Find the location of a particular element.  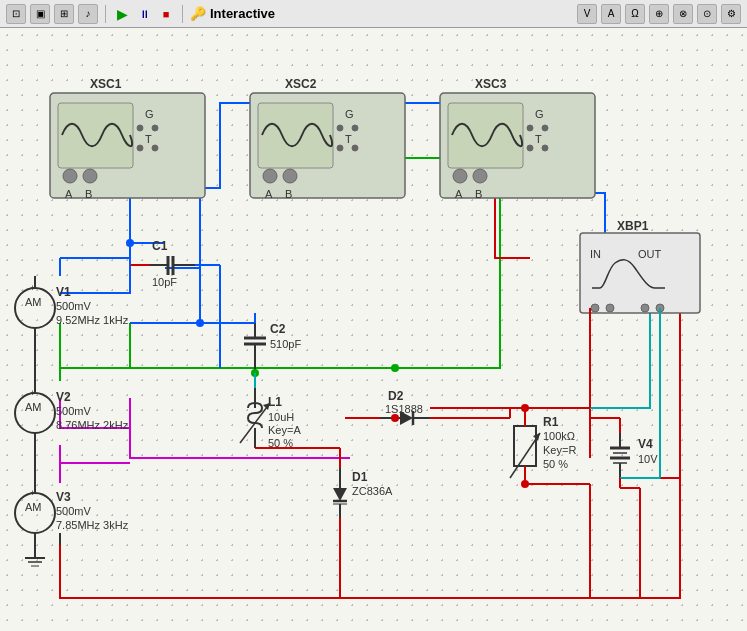

xsc3-component: G T A B XSC3 is located at coordinates (518, 138).